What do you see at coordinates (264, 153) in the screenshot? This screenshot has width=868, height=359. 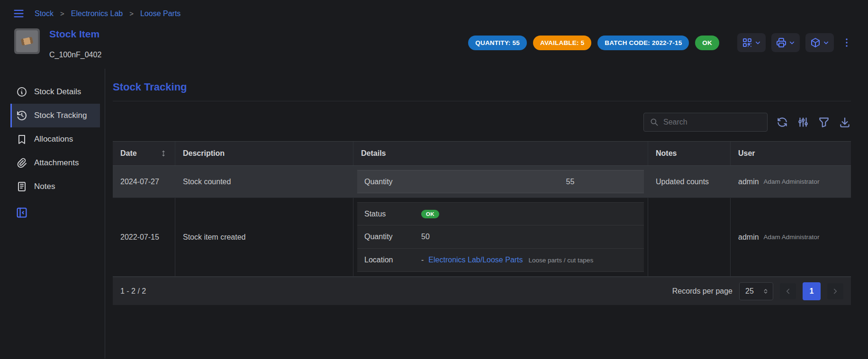 I see `table-header-description: Description` at bounding box center [264, 153].